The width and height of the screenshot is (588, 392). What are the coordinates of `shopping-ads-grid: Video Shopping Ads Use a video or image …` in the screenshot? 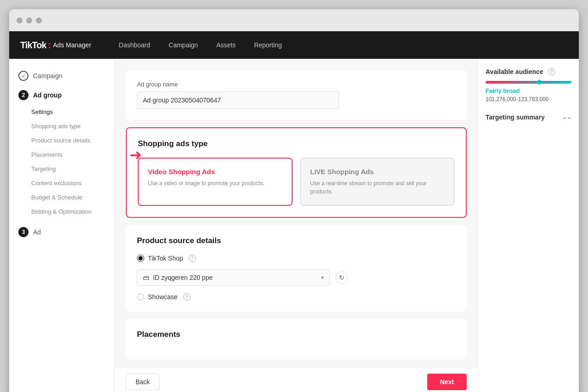 It's located at (296, 182).